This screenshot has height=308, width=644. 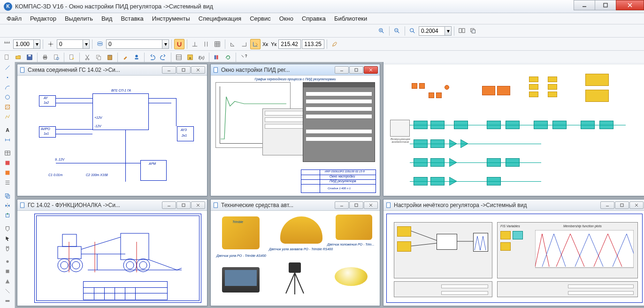 I want to click on menu-insert: Вставка, so click(x=132, y=19).